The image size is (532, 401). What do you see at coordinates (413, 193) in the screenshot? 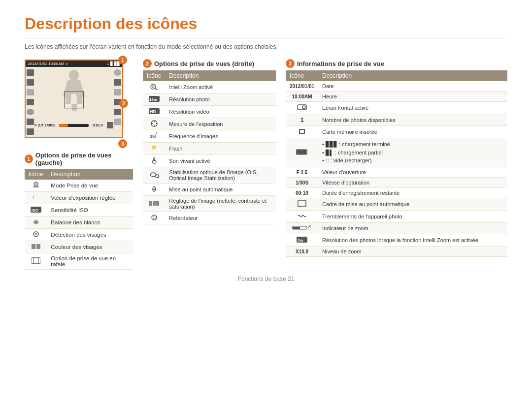
I see `desc-cell: Durée d'enregistrement restante` at bounding box center [413, 193].